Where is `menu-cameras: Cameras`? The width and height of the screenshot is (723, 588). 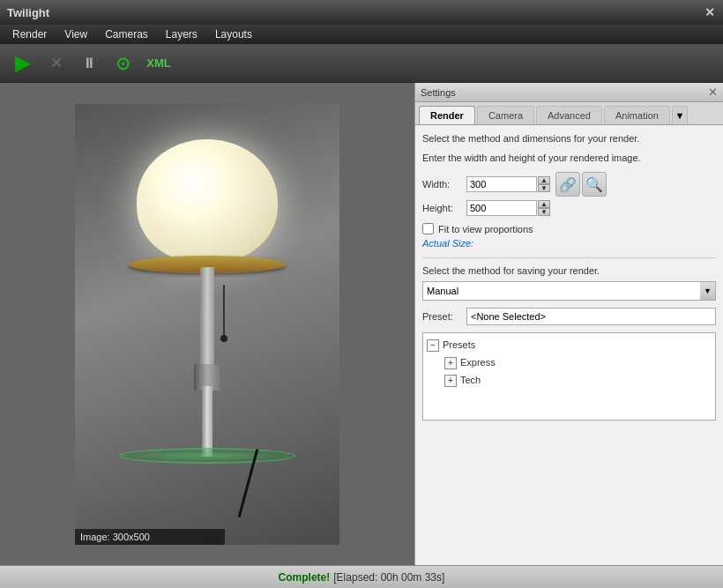 menu-cameras: Cameras is located at coordinates (127, 34).